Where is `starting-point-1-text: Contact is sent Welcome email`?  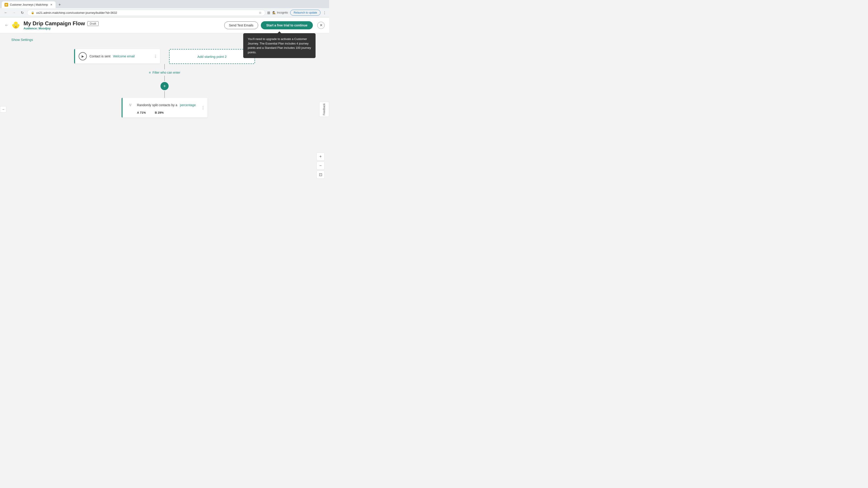
starting-point-1-text: Contact is sent Welcome email is located at coordinates (123, 56).